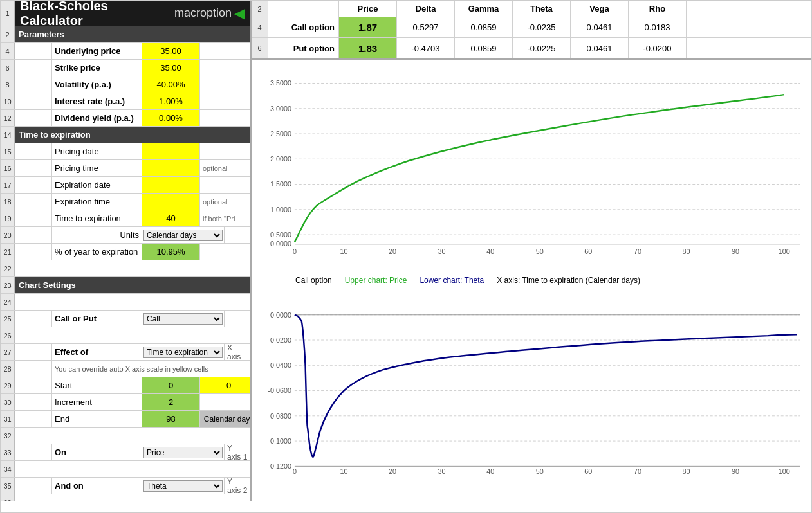 The image size is (812, 513). What do you see at coordinates (125, 252) in the screenshot?
I see `pct-year-row: 21 % of year to expiration 10.95%` at bounding box center [125, 252].